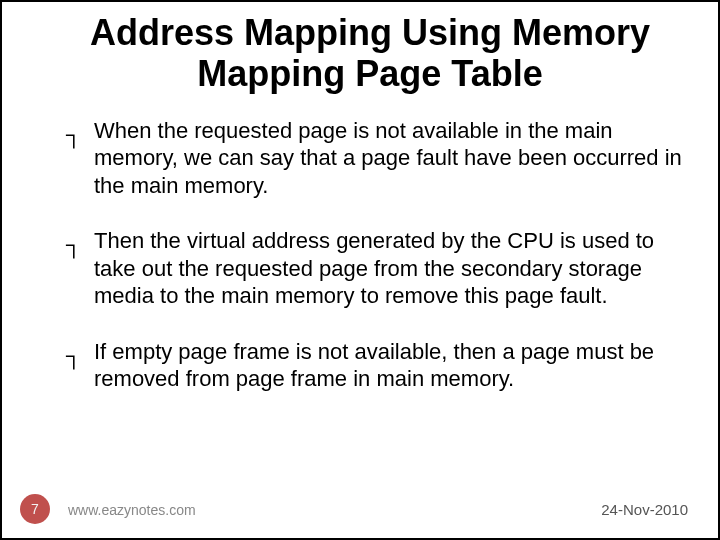 This screenshot has height=540, width=720. I want to click on date-label: 24-Nov-2010, so click(644, 510).